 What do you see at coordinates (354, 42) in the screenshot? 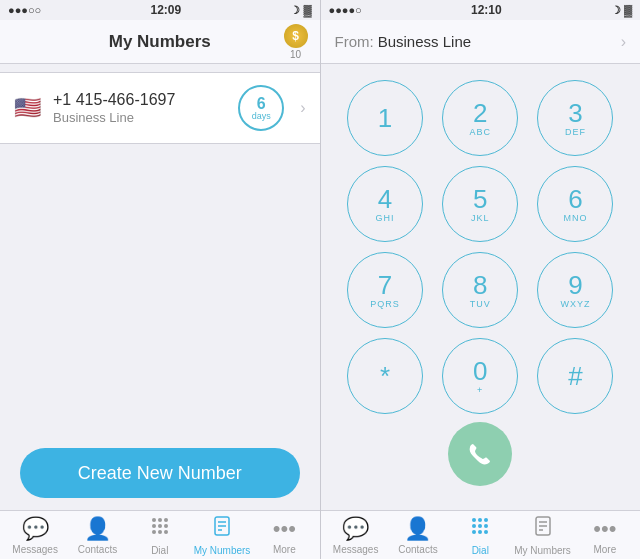
I see `from-label: From:` at bounding box center [354, 42].